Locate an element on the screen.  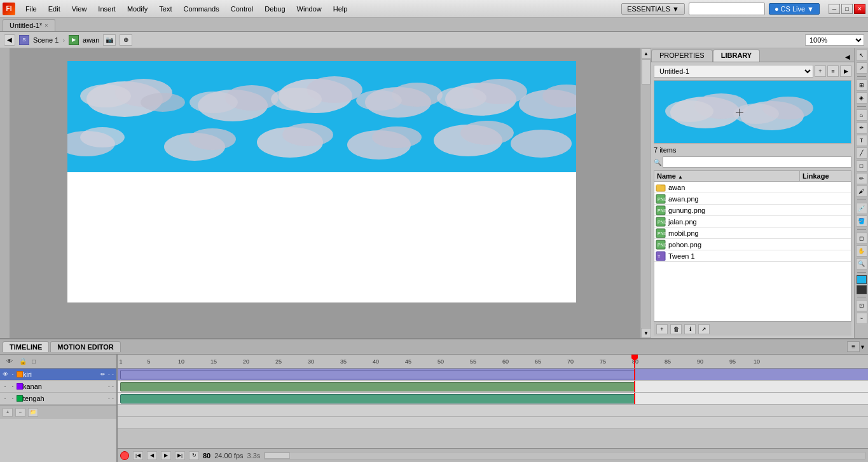
menu-edit: Edit is located at coordinates (55, 9).